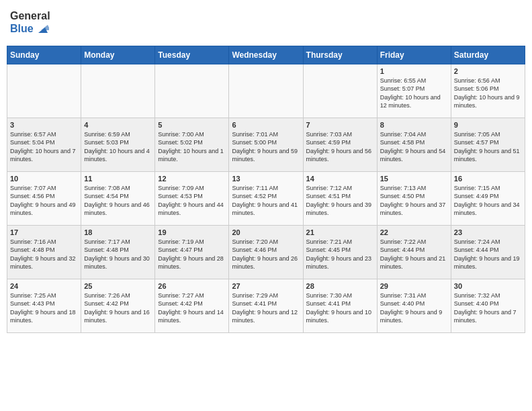  What do you see at coordinates (488, 125) in the screenshot?
I see `day-number: 9` at bounding box center [488, 125].